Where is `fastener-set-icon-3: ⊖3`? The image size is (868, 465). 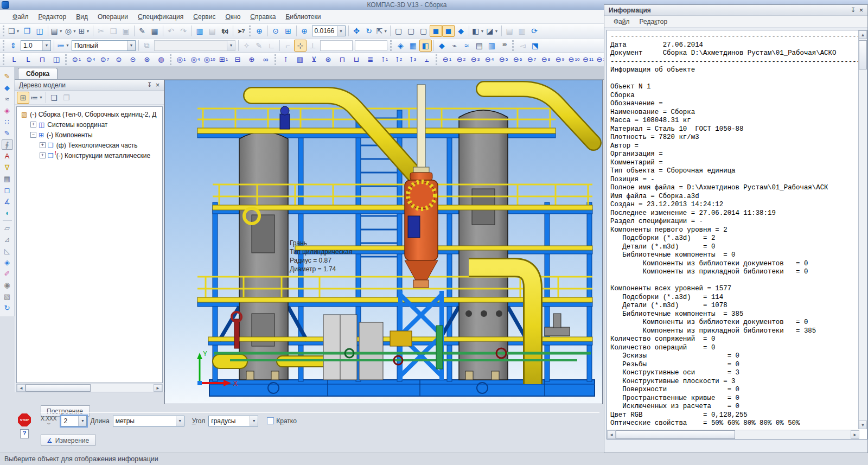
fastener-set-icon-3: ⊖3 is located at coordinates (475, 60).